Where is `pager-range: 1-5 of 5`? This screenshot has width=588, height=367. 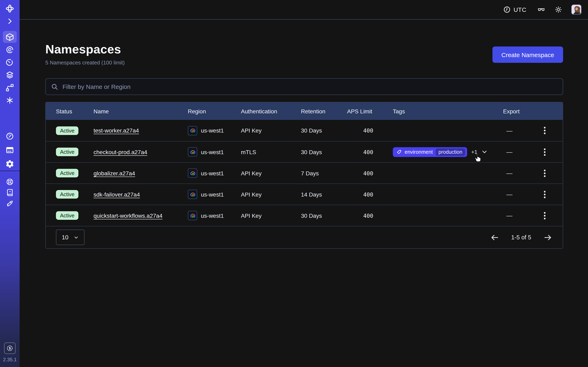 pager-range: 1-5 of 5 is located at coordinates (521, 237).